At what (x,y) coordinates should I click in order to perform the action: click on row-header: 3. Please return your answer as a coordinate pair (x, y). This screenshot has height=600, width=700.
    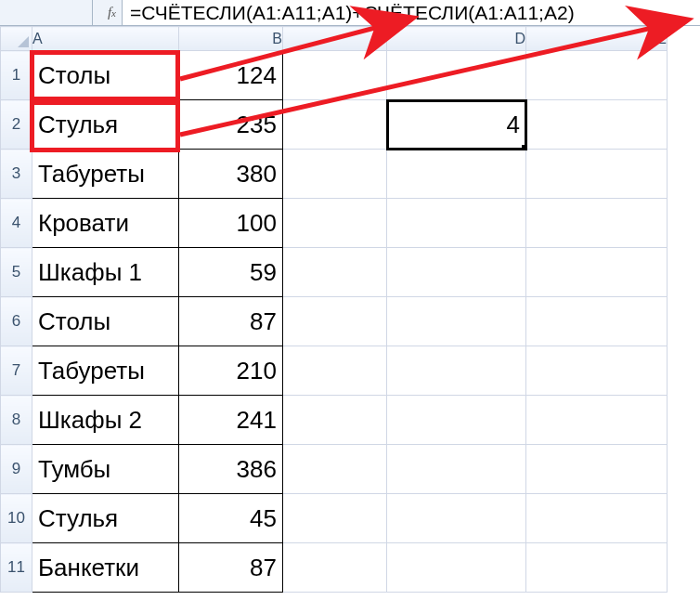
    Looking at the image, I should click on (17, 175).